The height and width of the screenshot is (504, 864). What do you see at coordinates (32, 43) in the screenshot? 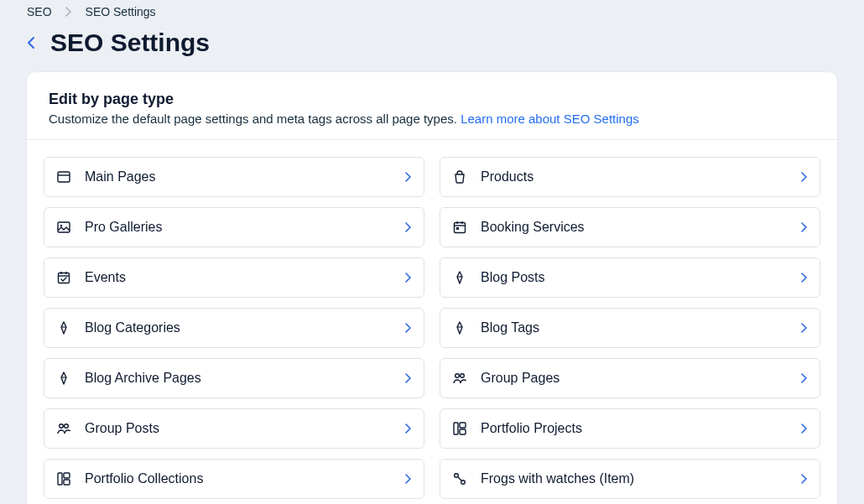
I see `back-arrow-icon` at bounding box center [32, 43].